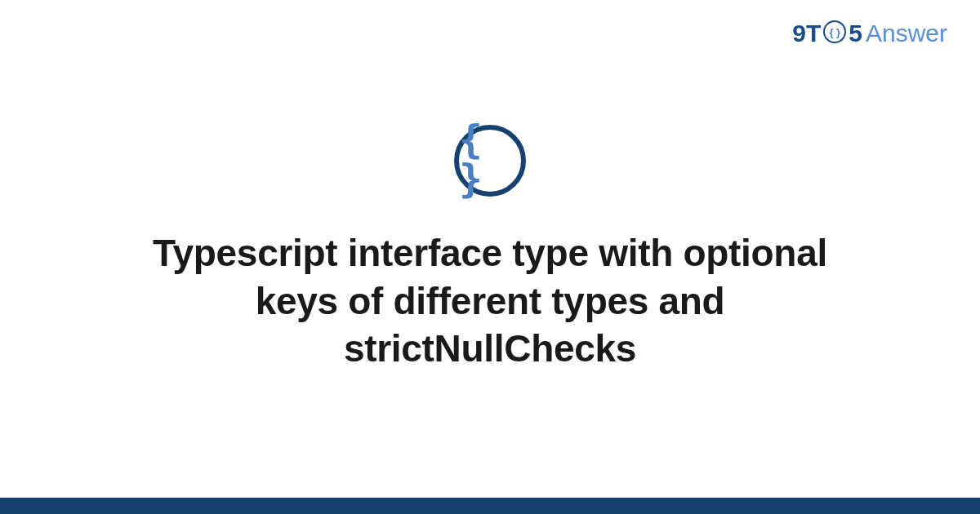 The height and width of the screenshot is (514, 980). Describe the element at coordinates (490, 159) in the screenshot. I see `braces-glyph: { }` at that location.